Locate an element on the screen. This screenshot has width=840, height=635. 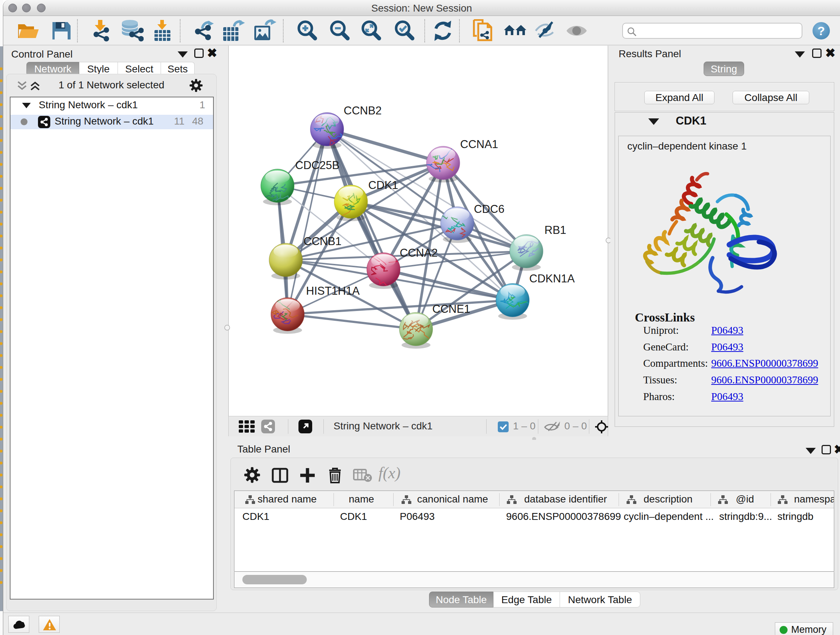
svg-text: CDK1 is located at coordinates (384, 185).